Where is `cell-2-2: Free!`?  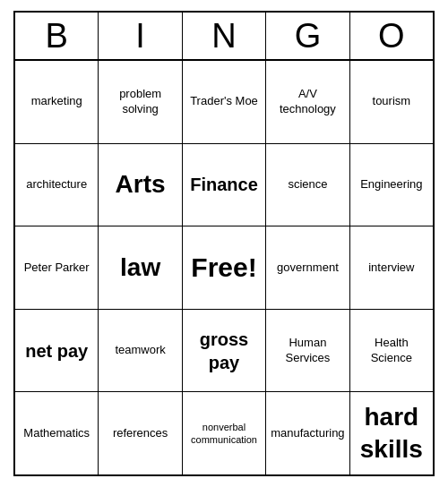 cell-2-2: Free! is located at coordinates (224, 268).